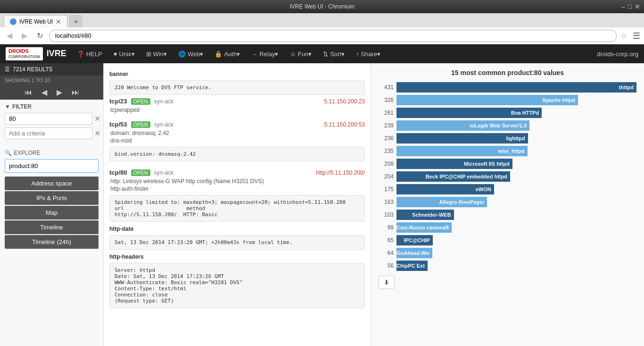  Describe the element at coordinates (33, 69) in the screenshot. I see `results-count: 7214 RESULTS` at that location.